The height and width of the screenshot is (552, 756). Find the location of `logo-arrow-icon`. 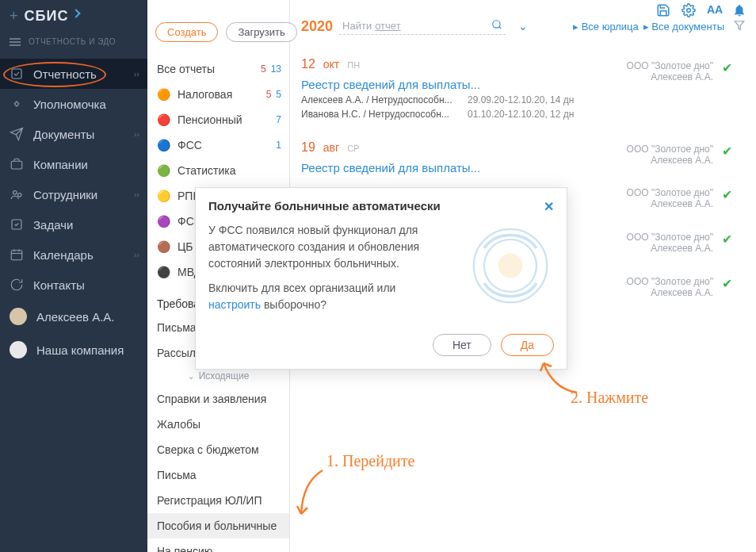

logo-arrow-icon is located at coordinates (76, 13).